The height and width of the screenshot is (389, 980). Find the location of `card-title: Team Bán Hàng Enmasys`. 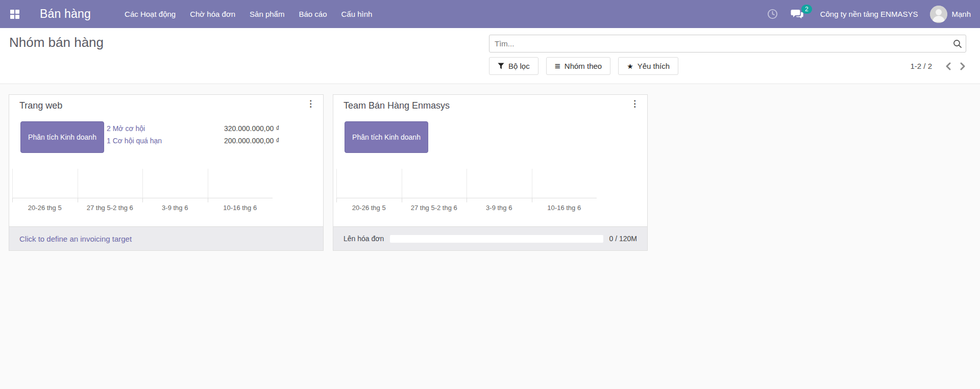

card-title: Team Bán Hàng Enmasys is located at coordinates (397, 106).